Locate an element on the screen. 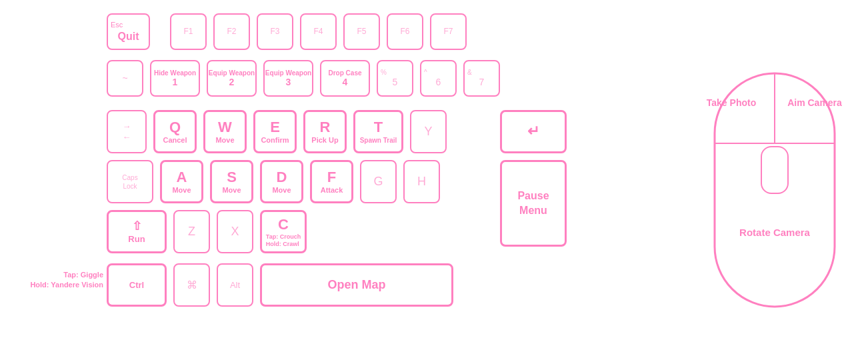 The width and height of the screenshot is (868, 356). key-z: Z is located at coordinates (192, 232).